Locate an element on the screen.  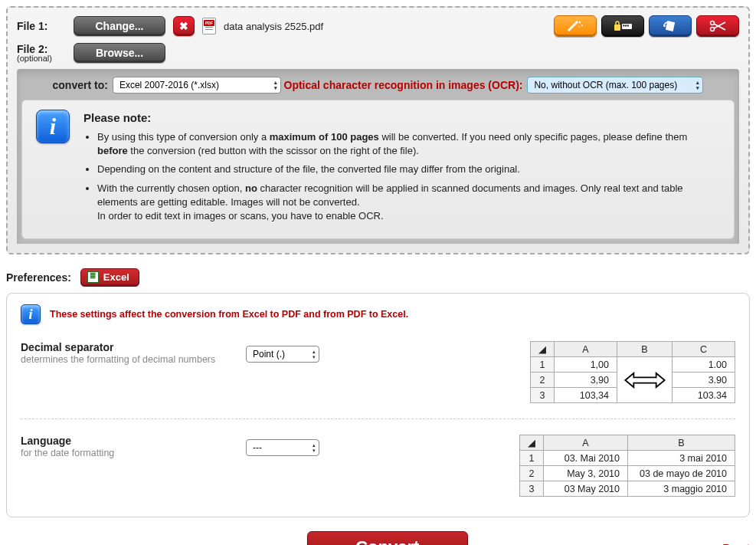
reset-link: Reset is located at coordinates (737, 543).